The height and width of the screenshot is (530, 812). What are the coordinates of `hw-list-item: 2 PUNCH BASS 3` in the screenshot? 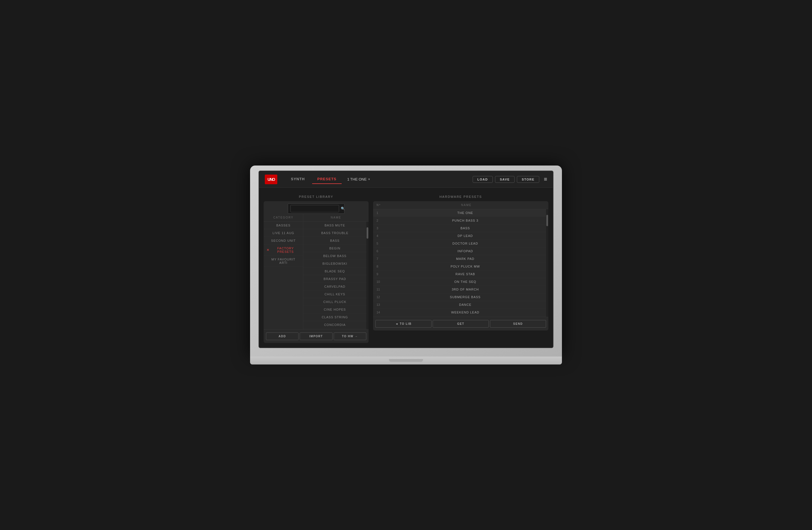 It's located at (460, 221).